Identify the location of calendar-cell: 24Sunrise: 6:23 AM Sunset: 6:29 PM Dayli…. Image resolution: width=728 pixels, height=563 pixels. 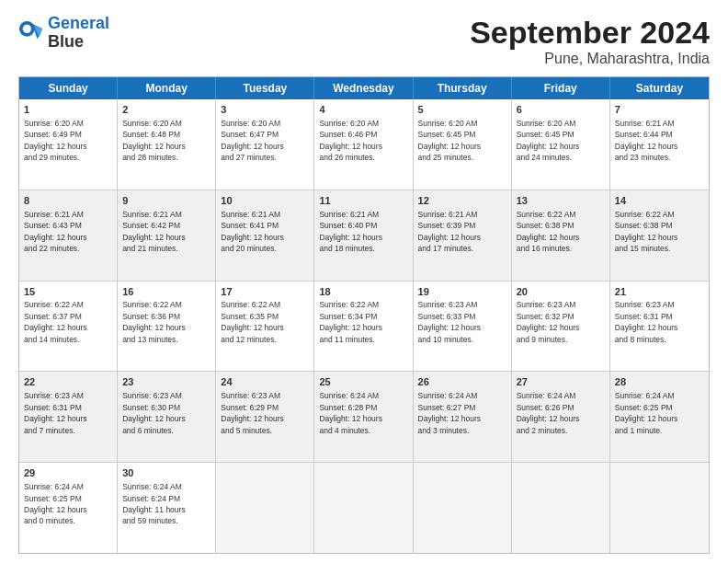
(265, 417).